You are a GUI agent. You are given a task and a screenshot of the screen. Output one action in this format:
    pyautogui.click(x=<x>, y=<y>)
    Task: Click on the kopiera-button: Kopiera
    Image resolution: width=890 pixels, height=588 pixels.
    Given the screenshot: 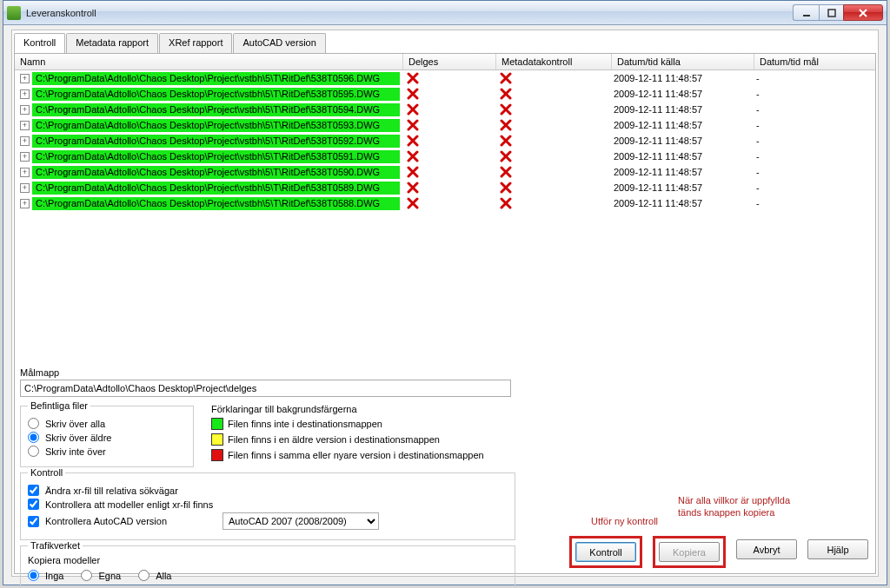 What is the action you would take?
    pyautogui.click(x=689, y=552)
    